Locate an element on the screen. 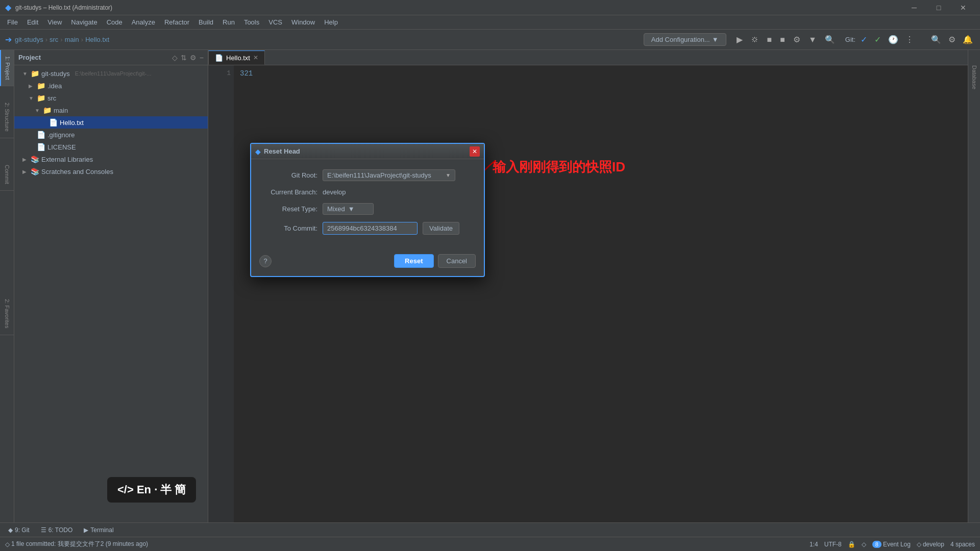 The height and width of the screenshot is (551, 980). project-folder-icon: 📁 is located at coordinates (35, 73).